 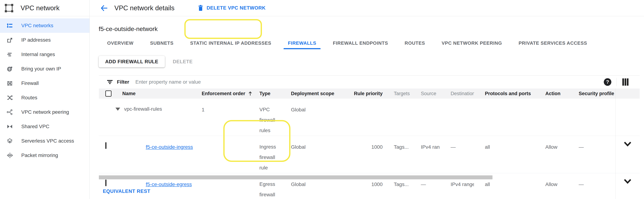 What do you see at coordinates (144, 8) in the screenshot?
I see `page-title: VPC network details` at bounding box center [144, 8].